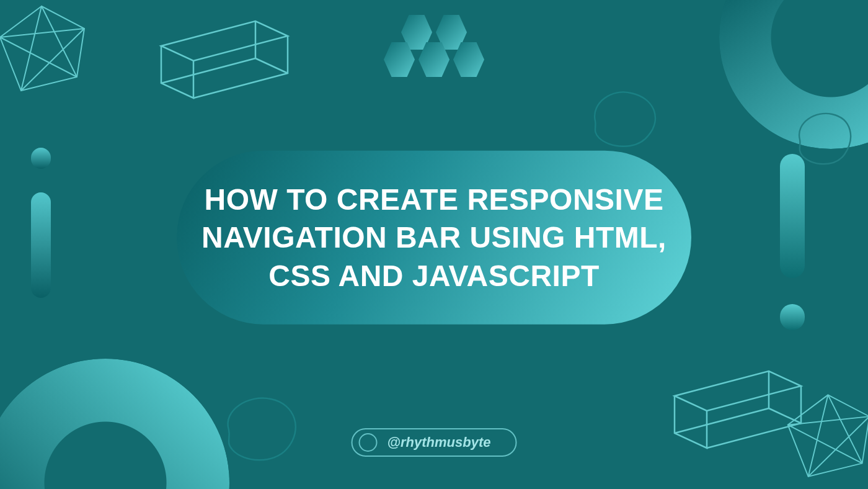 This screenshot has width=868, height=489. What do you see at coordinates (439, 442) in the screenshot?
I see `author-handle: @rhythmusbyte` at bounding box center [439, 442].